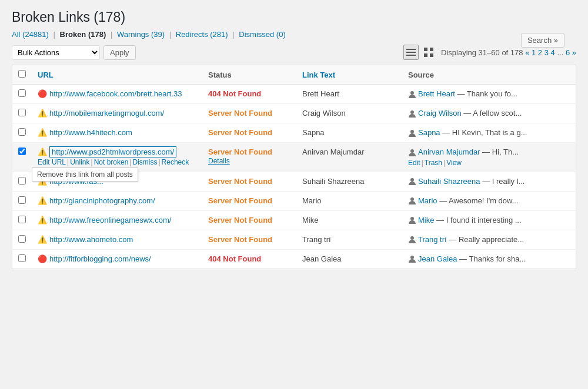 The image size is (588, 389). I want to click on source-description: — I really l..., so click(503, 181).